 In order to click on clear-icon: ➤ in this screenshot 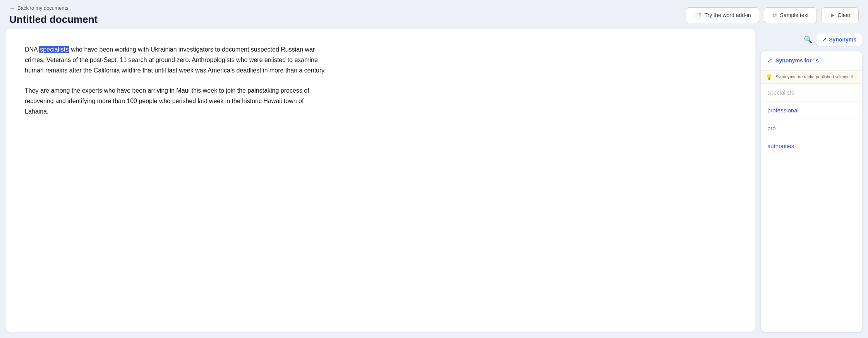, I will do `click(832, 16)`.